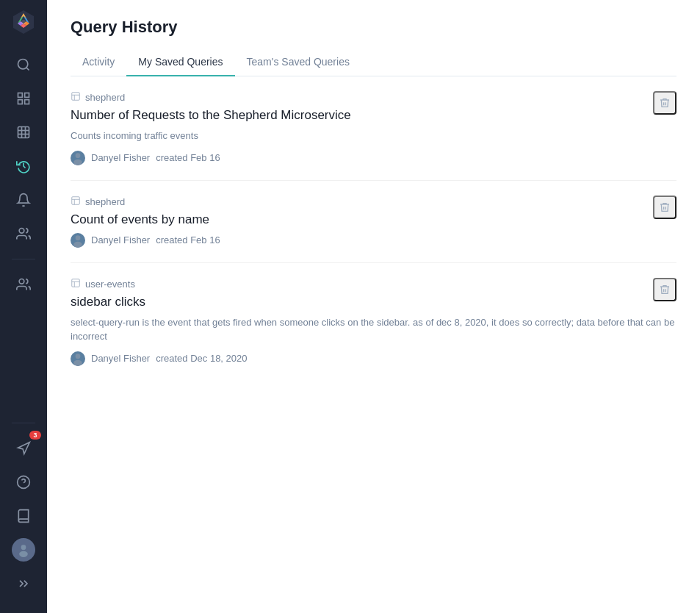 The width and height of the screenshot is (700, 613). What do you see at coordinates (24, 448) in the screenshot?
I see `sidebar-item-notifications: 3` at bounding box center [24, 448].